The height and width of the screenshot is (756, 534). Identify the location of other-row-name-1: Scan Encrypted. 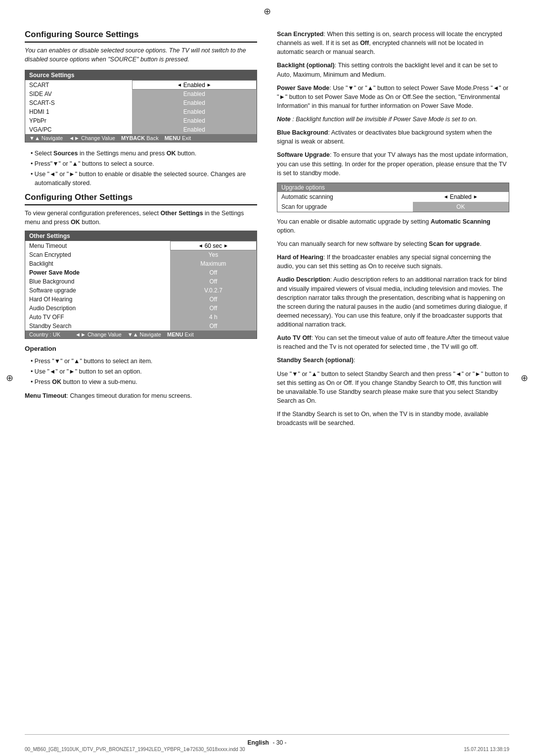
(98, 255).